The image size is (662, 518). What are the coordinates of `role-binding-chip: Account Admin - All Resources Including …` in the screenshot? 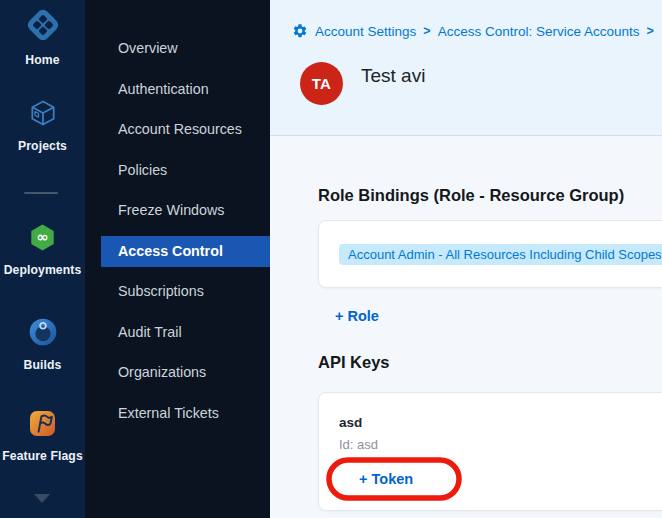 It's located at (500, 254).